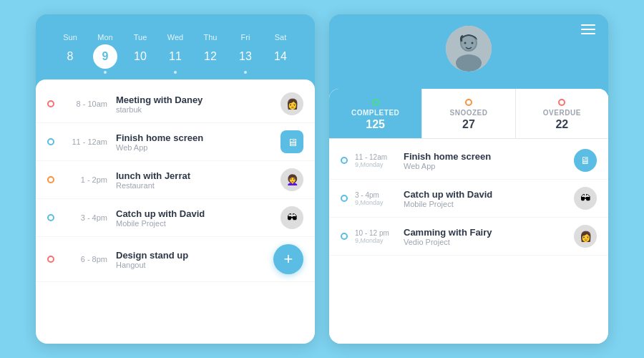  I want to click on event-info: Meeting with Daney starbuk, so click(194, 105).